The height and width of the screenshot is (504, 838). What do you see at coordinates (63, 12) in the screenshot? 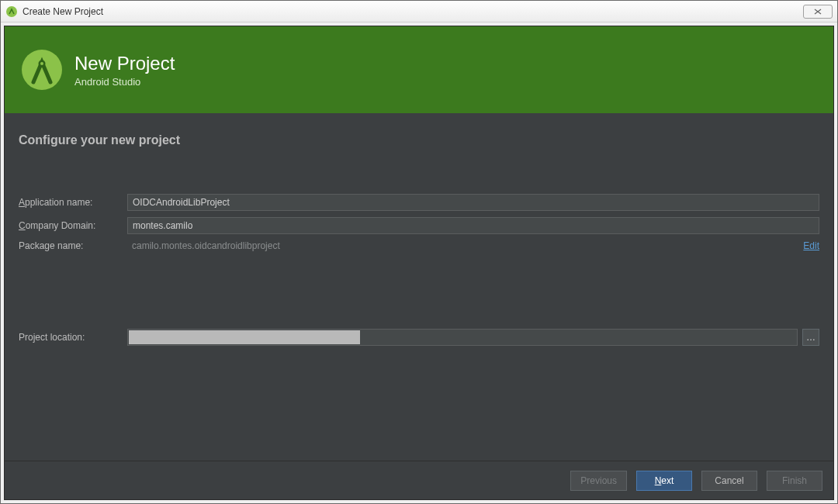
I see `window-title: Create New Project` at bounding box center [63, 12].